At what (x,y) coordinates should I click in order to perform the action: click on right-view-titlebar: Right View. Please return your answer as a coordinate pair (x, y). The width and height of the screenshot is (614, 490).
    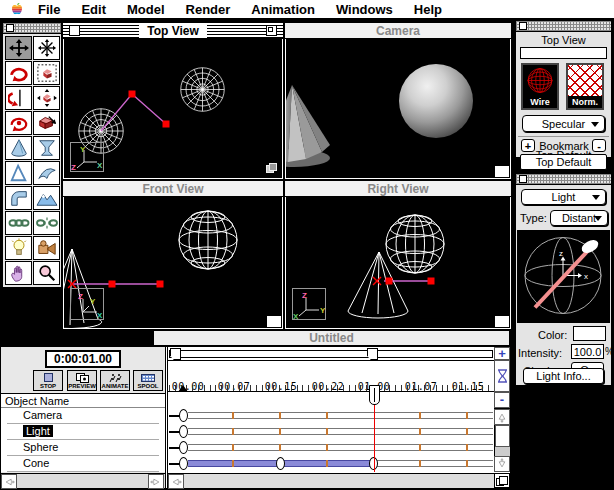
    Looking at the image, I should click on (398, 189).